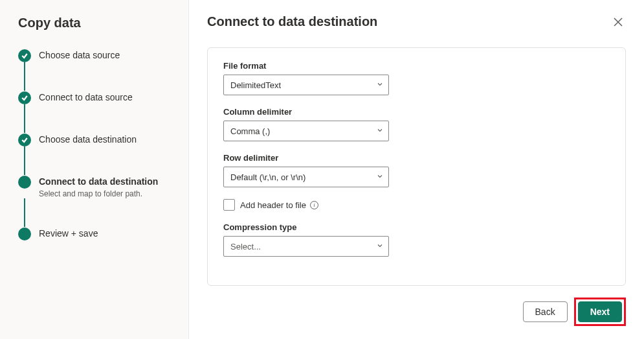 The height and width of the screenshot is (339, 644). What do you see at coordinates (600, 312) in the screenshot?
I see `highlight-annotation: Next` at bounding box center [600, 312].